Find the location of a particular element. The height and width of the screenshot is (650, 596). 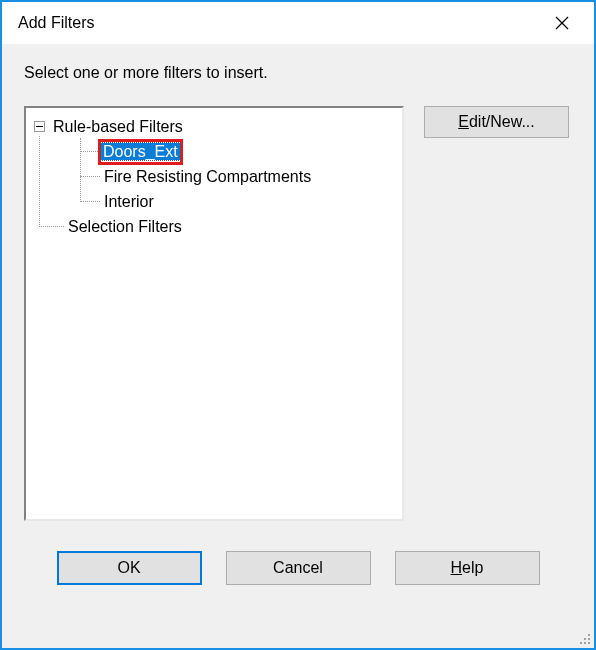

annotation-highlight: Doors_Ext is located at coordinates (140, 152).